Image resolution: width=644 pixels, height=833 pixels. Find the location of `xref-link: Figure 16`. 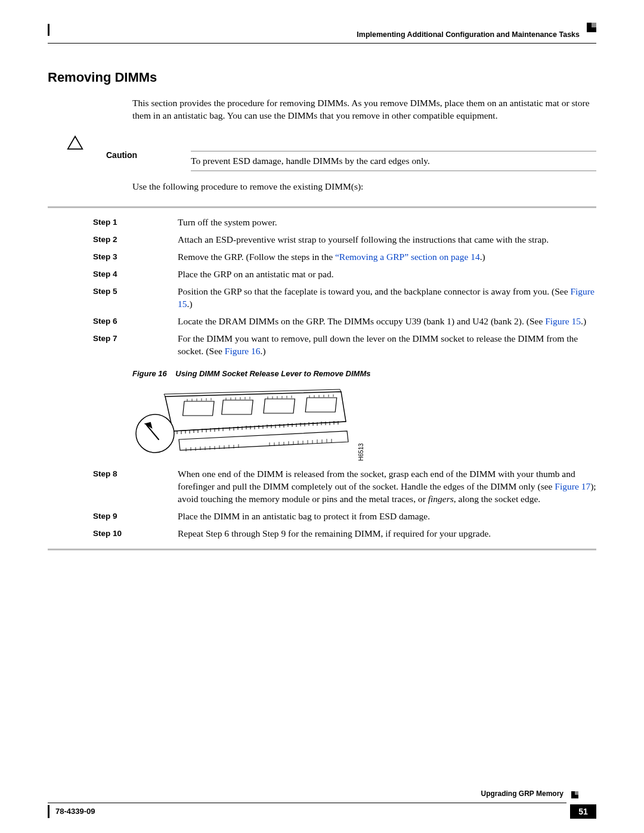

xref-link: Figure 16 is located at coordinates (243, 351).